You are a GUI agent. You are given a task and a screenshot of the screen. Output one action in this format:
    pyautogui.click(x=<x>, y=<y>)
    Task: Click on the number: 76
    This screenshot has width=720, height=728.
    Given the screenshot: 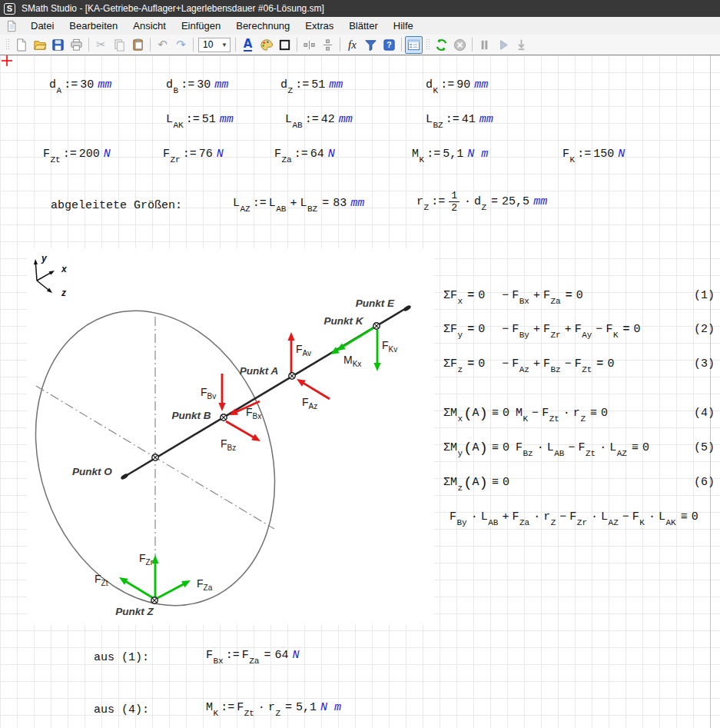 What is the action you would take?
    pyautogui.click(x=206, y=154)
    